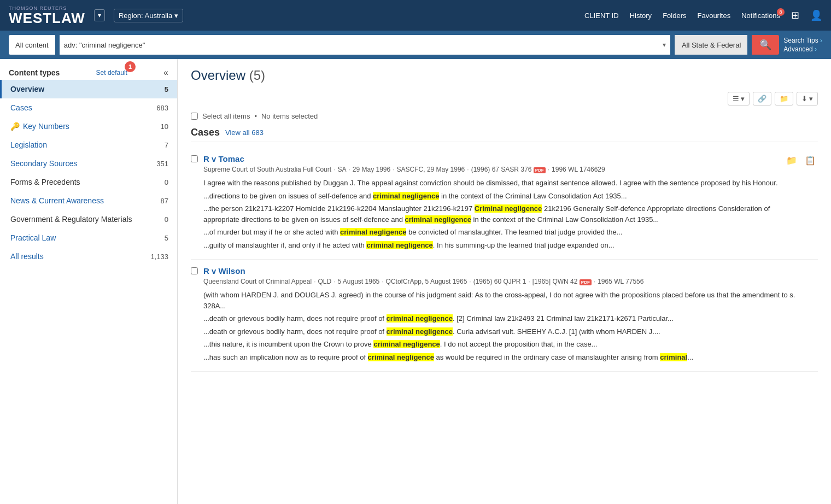 Image resolution: width=831 pixels, height=504 pixels. I want to click on result-body-tomac: R v Tomac Supreme Court of South Austral…, so click(491, 203).